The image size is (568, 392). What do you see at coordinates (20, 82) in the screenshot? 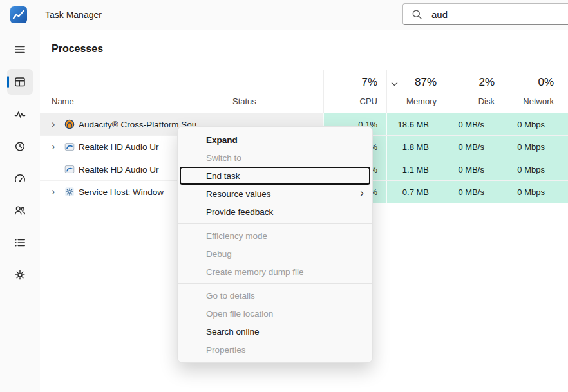
I see `processes-icon` at bounding box center [20, 82].